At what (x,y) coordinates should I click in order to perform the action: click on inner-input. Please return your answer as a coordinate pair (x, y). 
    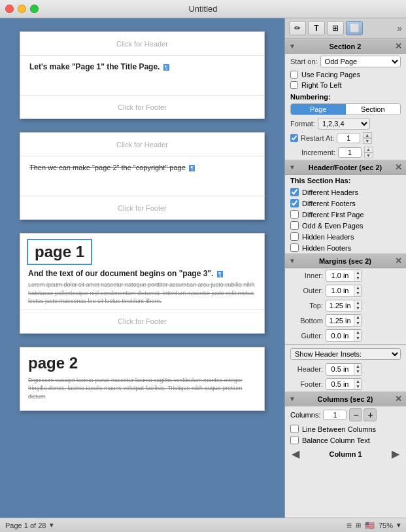
    Looking at the image, I should click on (340, 275).